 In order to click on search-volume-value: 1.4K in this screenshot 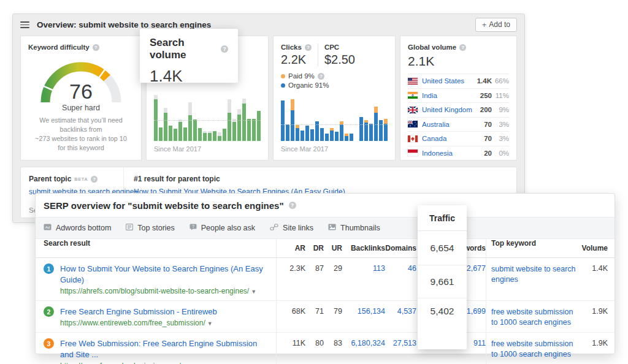, I will do `click(189, 76)`.